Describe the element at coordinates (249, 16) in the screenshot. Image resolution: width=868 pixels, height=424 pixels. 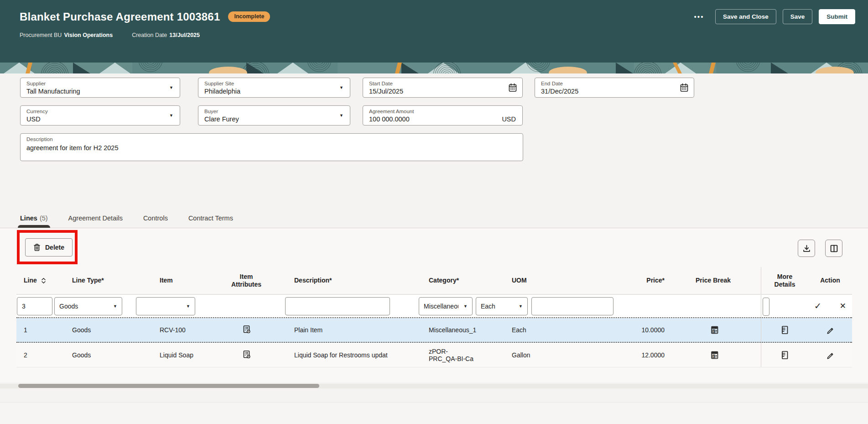
I see `status-badge: Incomplete` at that location.